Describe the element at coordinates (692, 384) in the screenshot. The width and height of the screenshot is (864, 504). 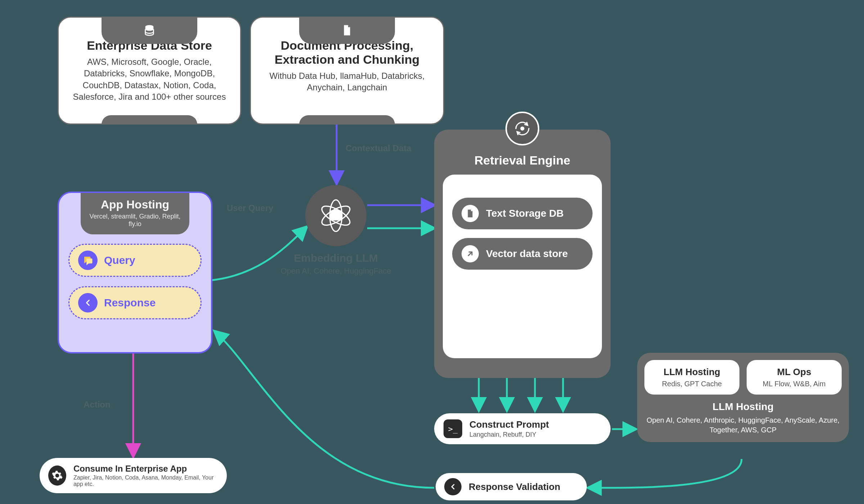
I see `llm-cache-desc: Redis, GPT Cache` at that location.